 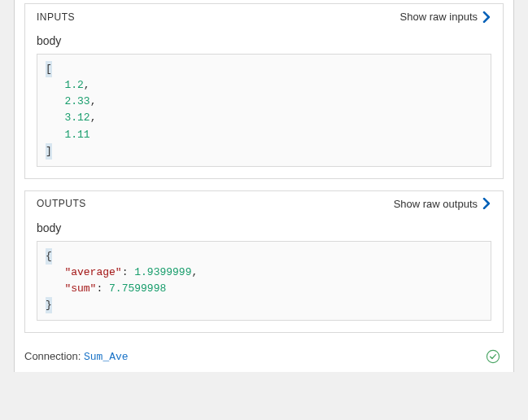 I want to click on json-number: 7.7599998, so click(x=137, y=288).